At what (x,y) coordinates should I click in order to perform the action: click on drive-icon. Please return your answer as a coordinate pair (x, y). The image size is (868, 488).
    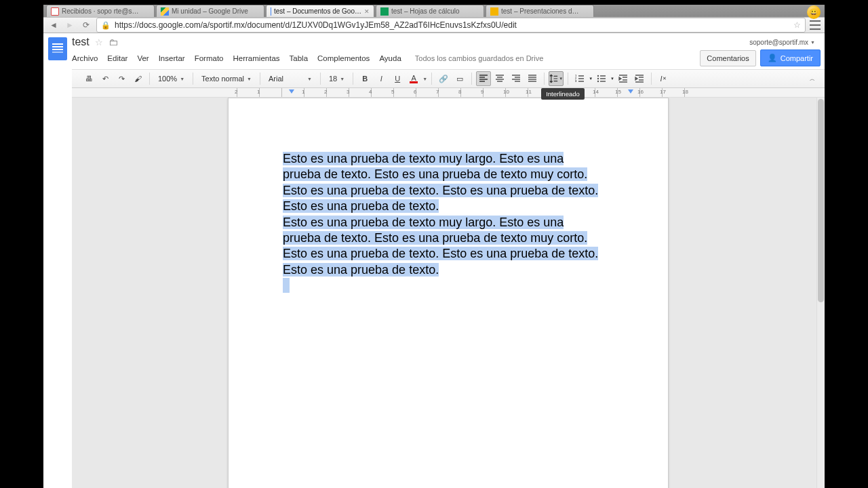
    Looking at the image, I should click on (165, 12).